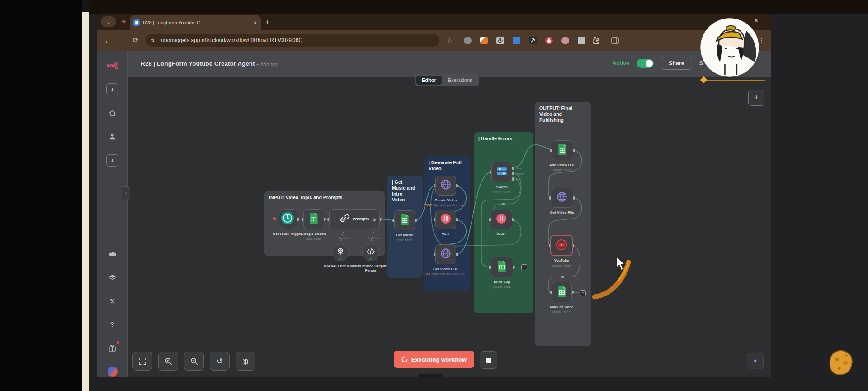 The image size is (868, 391). Describe the element at coordinates (245, 361) in the screenshot. I see `bug-button` at that location.